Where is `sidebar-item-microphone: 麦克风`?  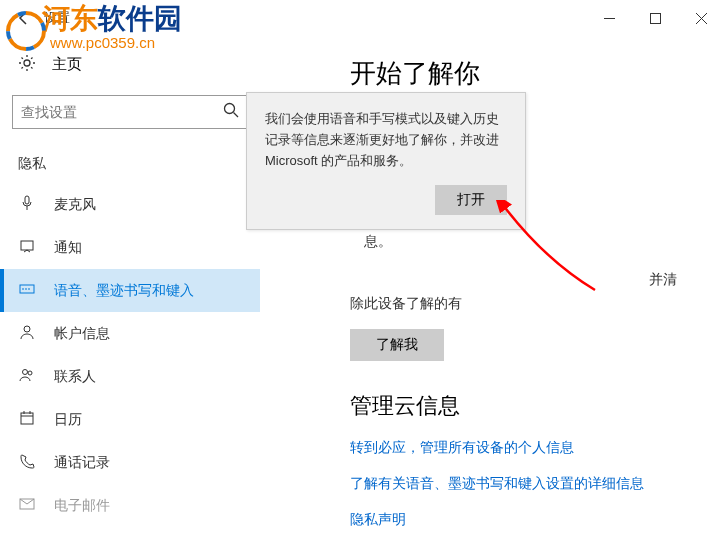 sidebar-item-microphone: 麦克风 is located at coordinates (130, 204).